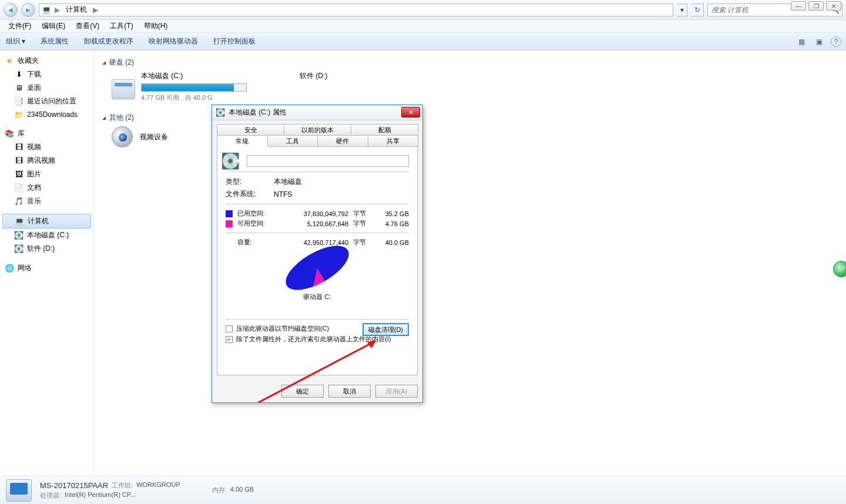  I want to click on minimize-button: —, so click(798, 6).